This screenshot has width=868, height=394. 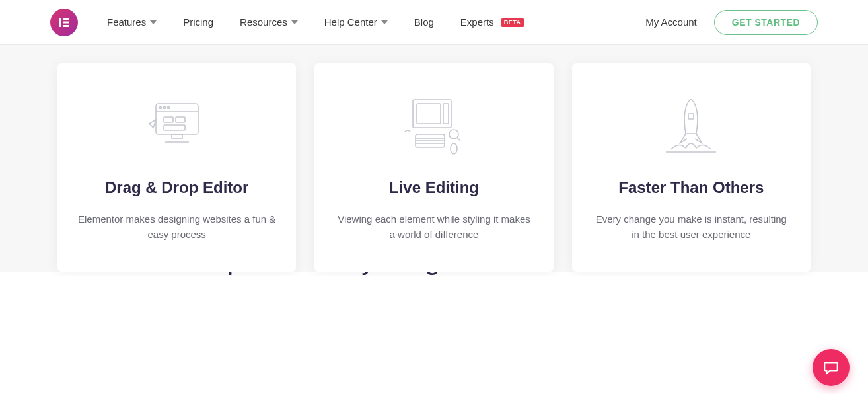 I want to click on nav-resources: Resources, so click(x=269, y=22).